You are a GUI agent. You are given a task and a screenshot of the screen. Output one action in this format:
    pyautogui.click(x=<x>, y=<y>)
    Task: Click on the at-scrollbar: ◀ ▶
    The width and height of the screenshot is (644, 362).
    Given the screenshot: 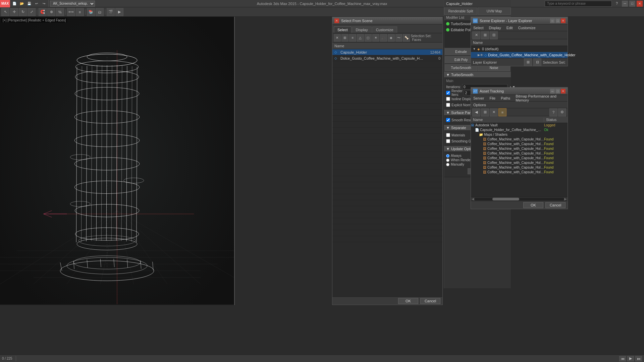 What is the action you would take?
    pyautogui.click(x=519, y=199)
    